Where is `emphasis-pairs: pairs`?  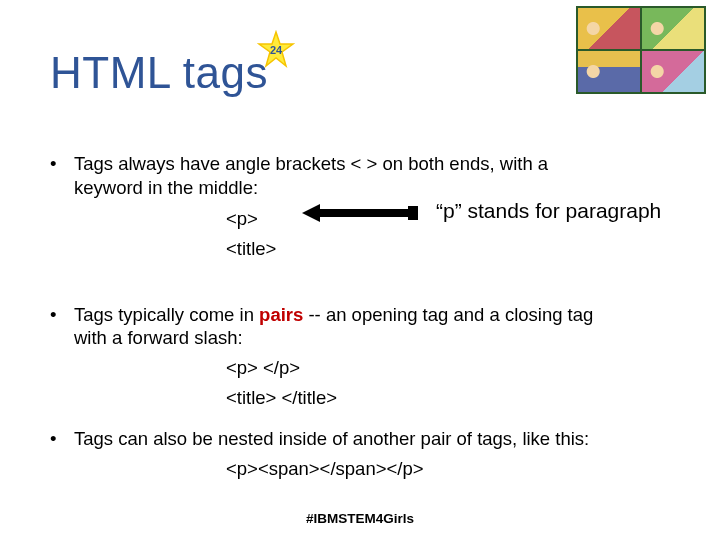
emphasis-pairs: pairs is located at coordinates (281, 314).